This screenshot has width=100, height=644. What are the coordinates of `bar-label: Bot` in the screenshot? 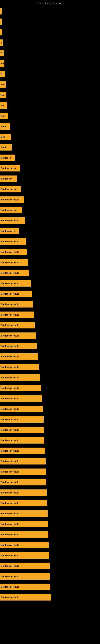 It's located at (2, 116).